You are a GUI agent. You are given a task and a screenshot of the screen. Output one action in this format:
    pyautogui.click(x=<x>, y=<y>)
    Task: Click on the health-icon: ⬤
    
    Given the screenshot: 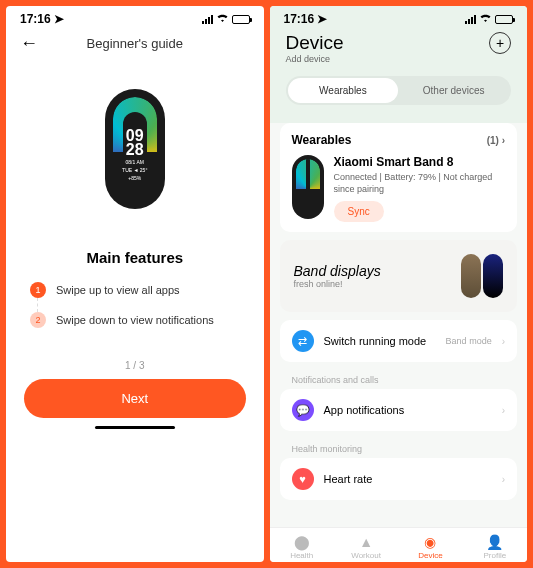 What is the action you would take?
    pyautogui.click(x=302, y=542)
    